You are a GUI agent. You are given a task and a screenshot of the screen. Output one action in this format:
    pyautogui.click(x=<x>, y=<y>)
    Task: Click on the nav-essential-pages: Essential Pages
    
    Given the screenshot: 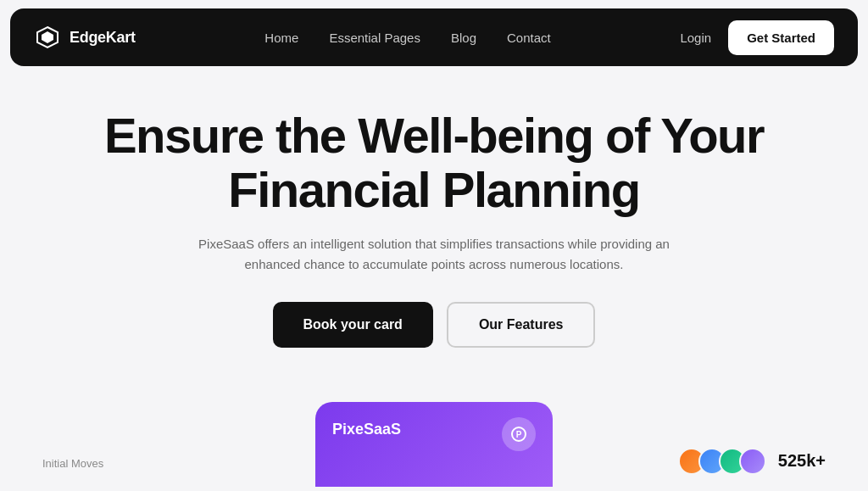 What is the action you would take?
    pyautogui.click(x=375, y=37)
    